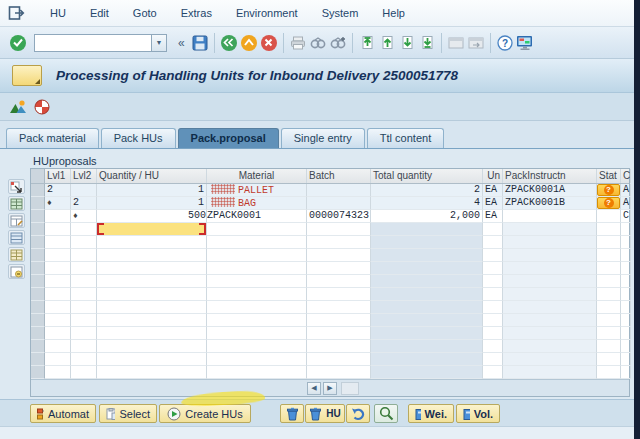 The image size is (640, 439). Describe the element at coordinates (152, 204) in the screenshot. I see `cell-quantity: 1` at that location.